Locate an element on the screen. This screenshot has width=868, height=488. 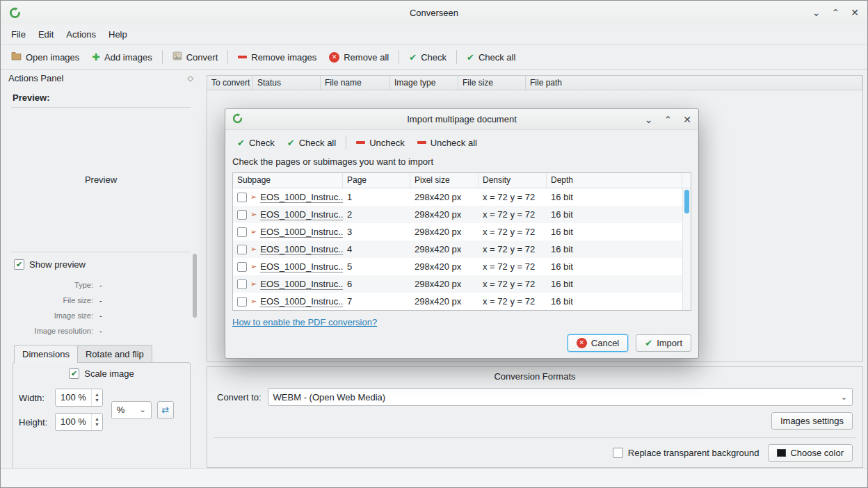
convert-button: Convert is located at coordinates (195, 57).